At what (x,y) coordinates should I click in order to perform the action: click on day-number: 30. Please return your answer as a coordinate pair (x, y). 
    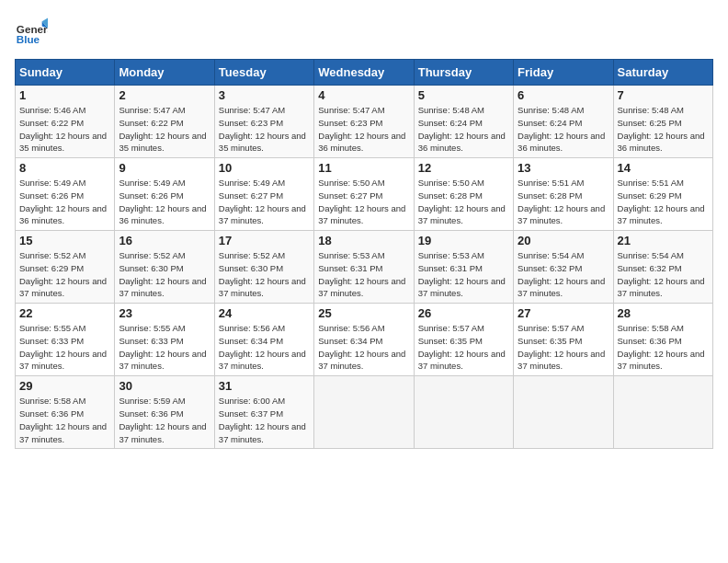
    Looking at the image, I should click on (164, 386).